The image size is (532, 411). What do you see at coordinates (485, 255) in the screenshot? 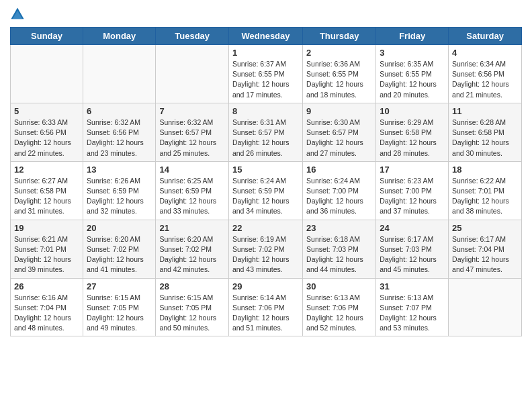
I see `day-info: Sunrise: 6:17 AM Sunset: 7:04 PM Dayligh…` at bounding box center [485, 255].